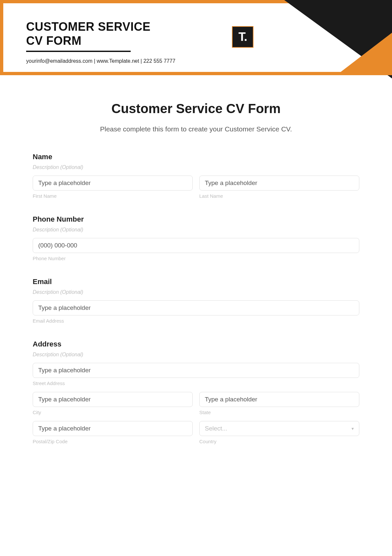 The width and height of the screenshot is (392, 556). What do you see at coordinates (279, 196) in the screenshot?
I see `last-name-sublabel: Last Name` at bounding box center [279, 196].